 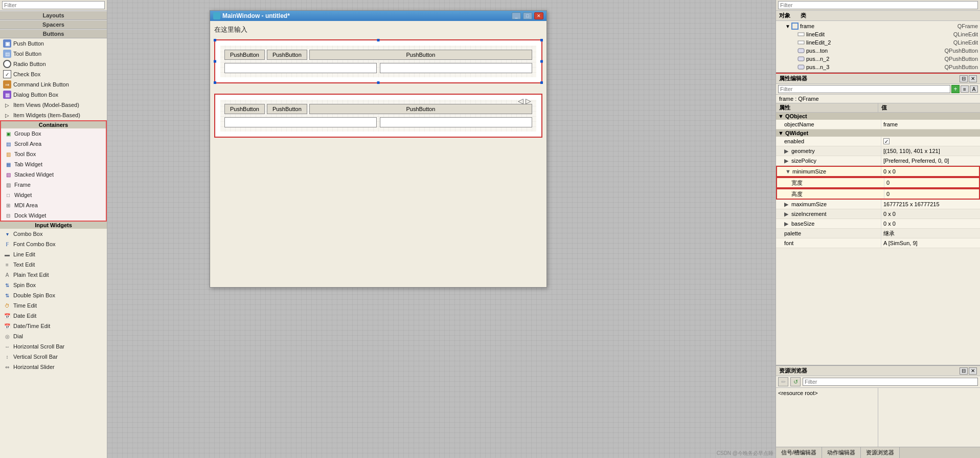 I want to click on prop-val-font: A [SimSun, 9], so click(x=930, y=243).